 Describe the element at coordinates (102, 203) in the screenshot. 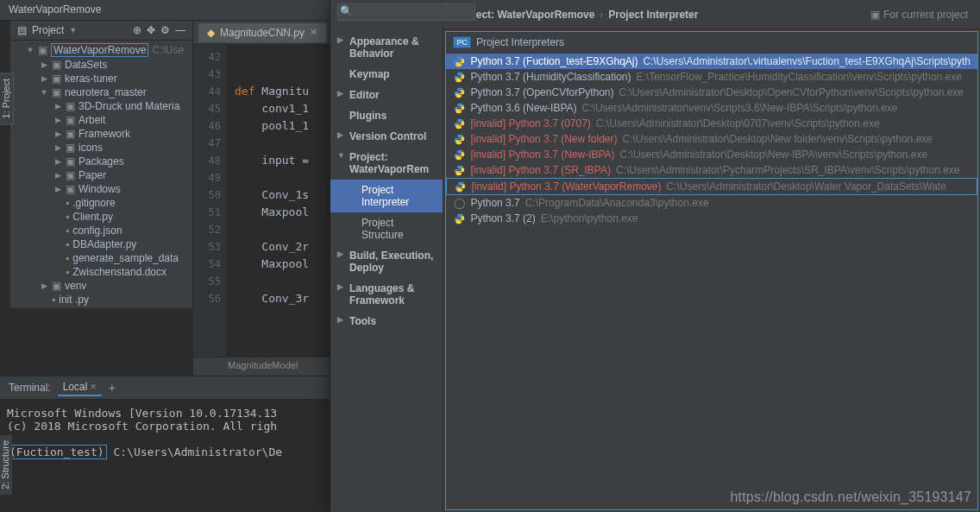

I see `tree-item: ▪.gitignore` at that location.